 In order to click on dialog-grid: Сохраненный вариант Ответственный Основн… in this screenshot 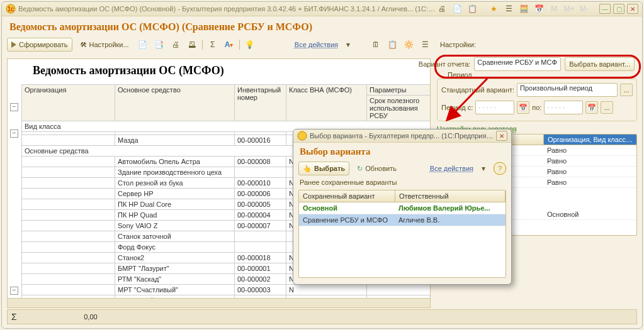, I will do `click(402, 234)`.